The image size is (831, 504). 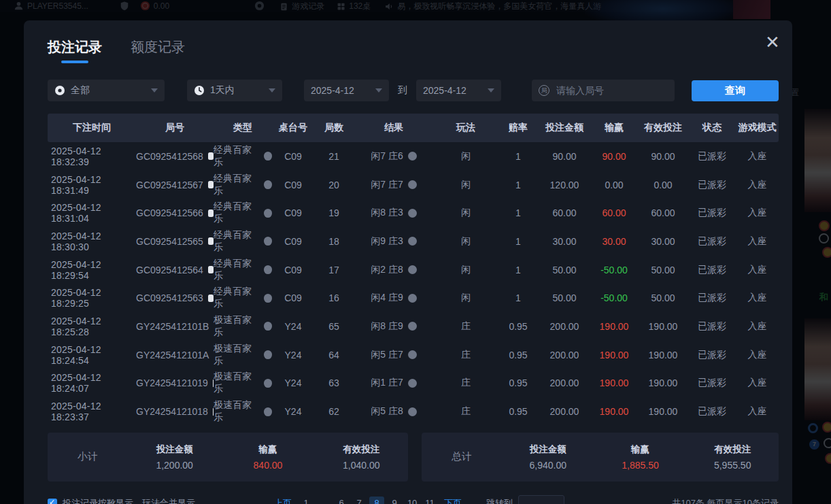 I want to click on win-loss: 190.00, so click(x=614, y=383).